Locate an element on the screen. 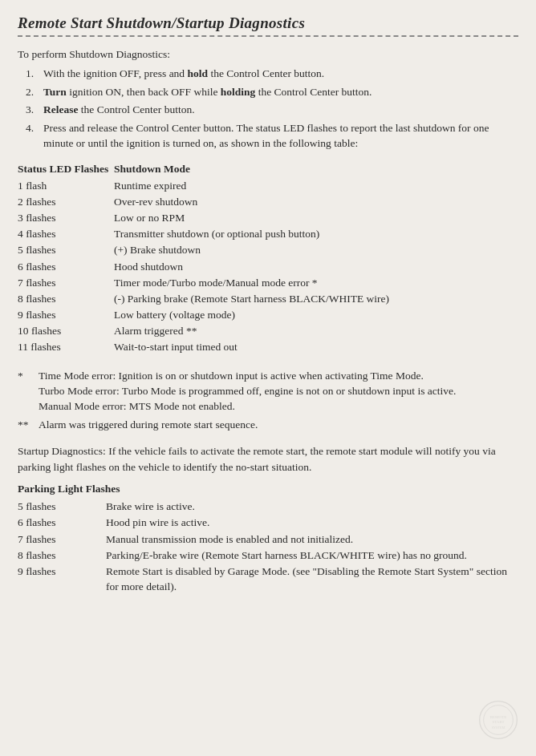 The height and width of the screenshot is (756, 536). parking-table: Parking Light Flashes 5 flashes Brake wi… is located at coordinates (268, 539).